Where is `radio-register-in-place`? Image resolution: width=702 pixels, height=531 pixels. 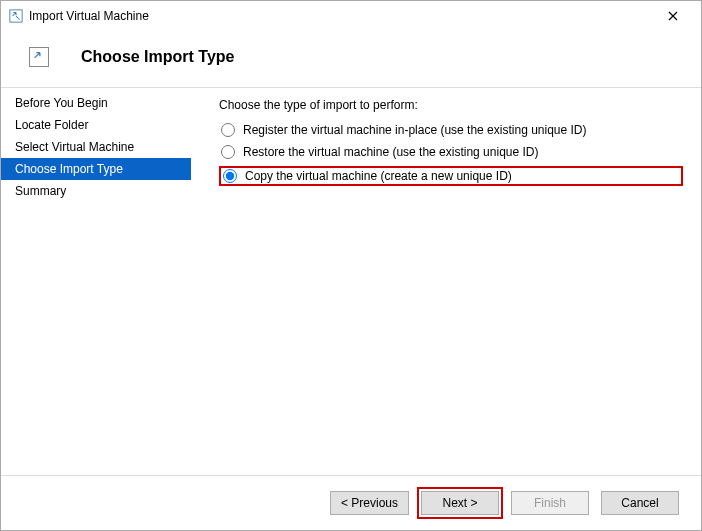 radio-register-in-place is located at coordinates (228, 130).